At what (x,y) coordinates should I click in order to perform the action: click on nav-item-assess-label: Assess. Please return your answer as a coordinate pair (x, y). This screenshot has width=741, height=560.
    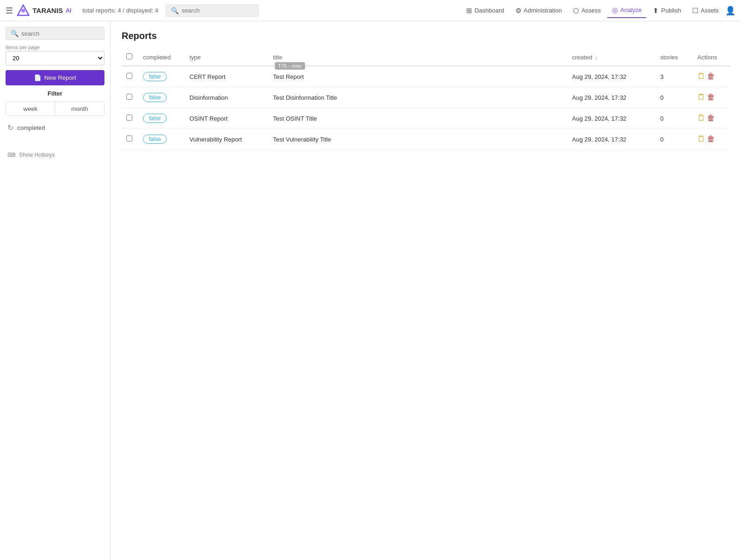
    Looking at the image, I should click on (591, 10).